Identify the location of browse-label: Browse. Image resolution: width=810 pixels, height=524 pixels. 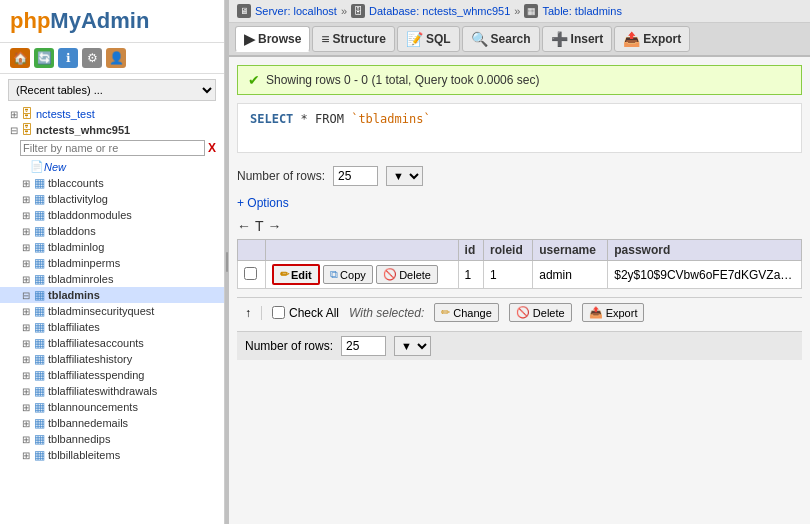
(280, 39).